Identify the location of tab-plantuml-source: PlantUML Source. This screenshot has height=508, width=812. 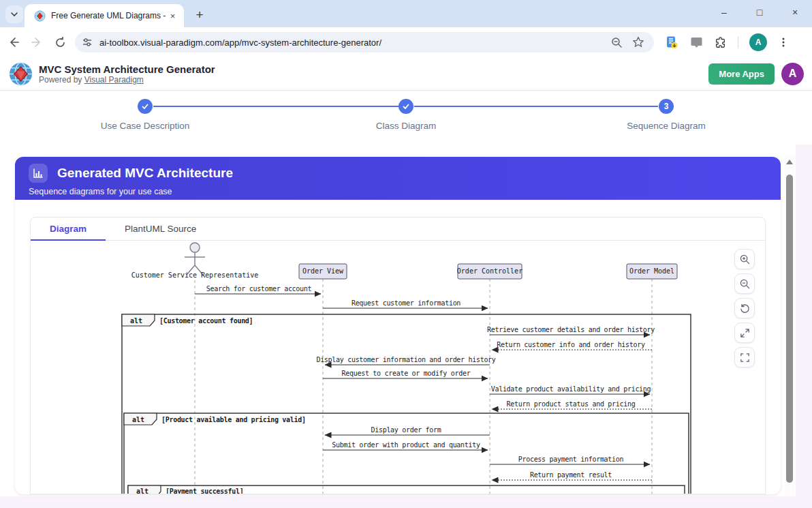
(161, 229).